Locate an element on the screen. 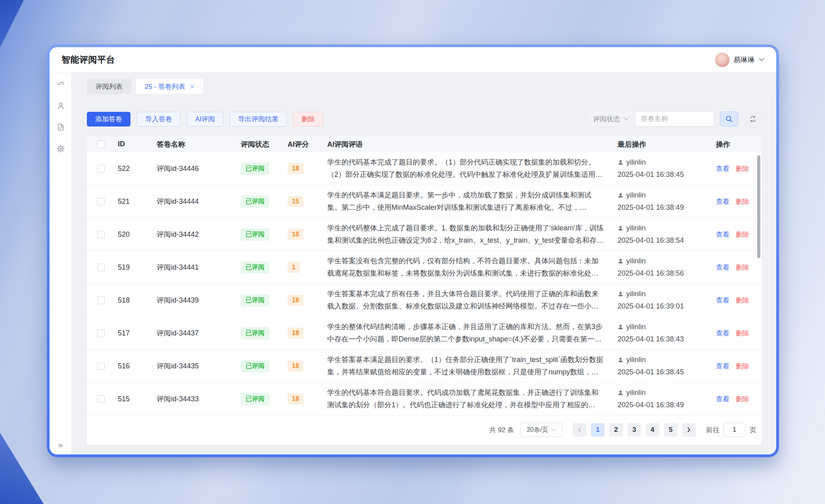 This screenshot has width=825, height=504. cell-answer-name: 评阅id-34441 is located at coordinates (192, 267).